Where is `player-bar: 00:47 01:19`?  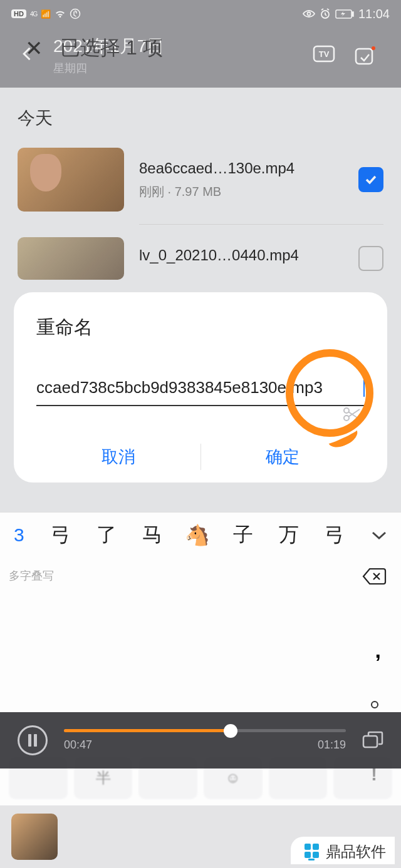
player-bar: 00:47 01:19 is located at coordinates (200, 740).